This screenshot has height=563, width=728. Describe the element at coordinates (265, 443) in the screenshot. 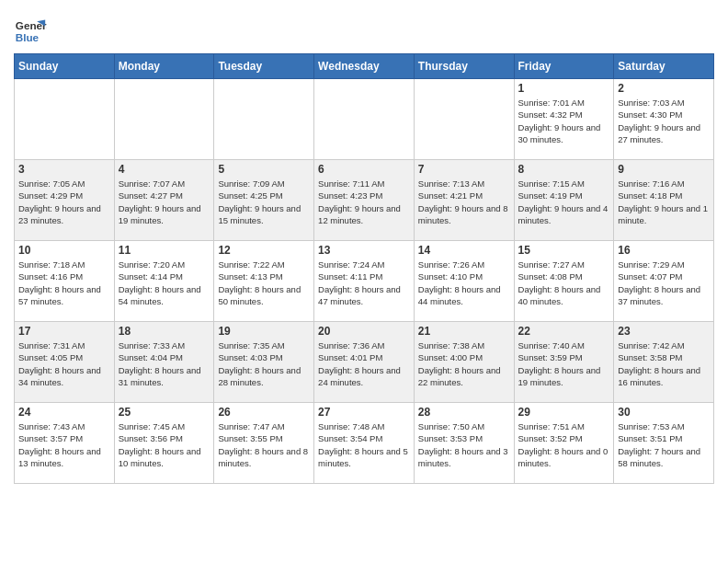

I see `calendar-day-cell: 26Sunrise: 7:47 AM Sunset: 3:55 PM Dayli…` at that location.